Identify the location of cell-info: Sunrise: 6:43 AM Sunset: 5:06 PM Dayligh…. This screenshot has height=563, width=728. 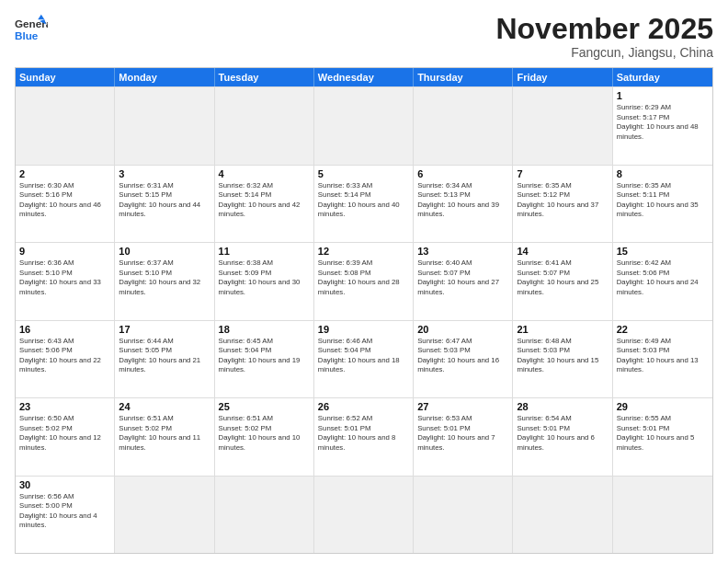
(64, 356).